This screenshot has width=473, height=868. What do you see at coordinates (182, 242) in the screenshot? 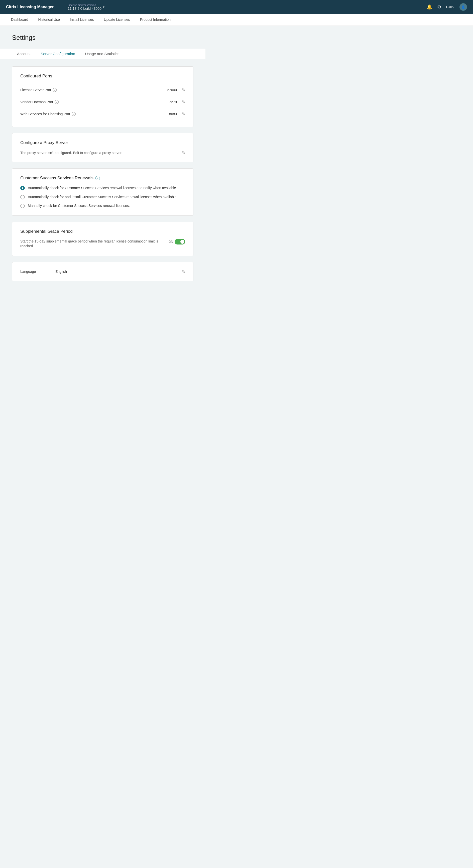
I see `toggle-thumb` at bounding box center [182, 242].